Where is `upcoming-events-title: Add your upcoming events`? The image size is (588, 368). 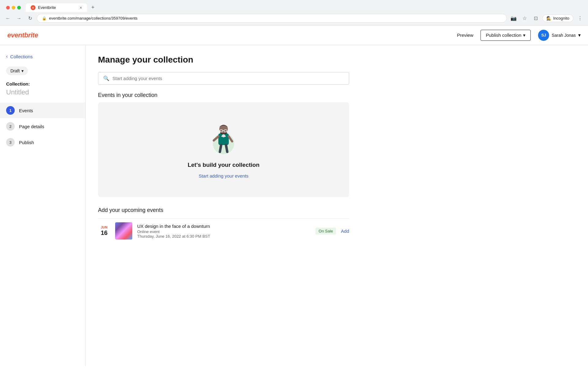 upcoming-events-title: Add your upcoming events is located at coordinates (337, 210).